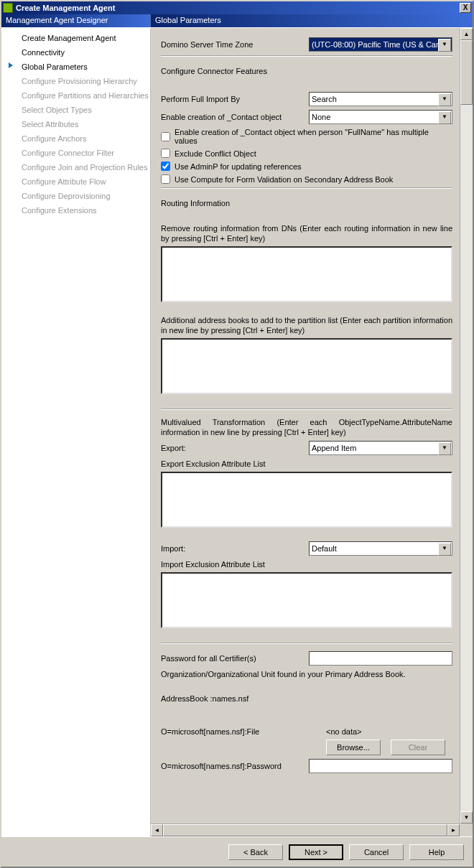  What do you see at coordinates (307, 600) in the screenshot?
I see `import-excl-textarea` at bounding box center [307, 600].